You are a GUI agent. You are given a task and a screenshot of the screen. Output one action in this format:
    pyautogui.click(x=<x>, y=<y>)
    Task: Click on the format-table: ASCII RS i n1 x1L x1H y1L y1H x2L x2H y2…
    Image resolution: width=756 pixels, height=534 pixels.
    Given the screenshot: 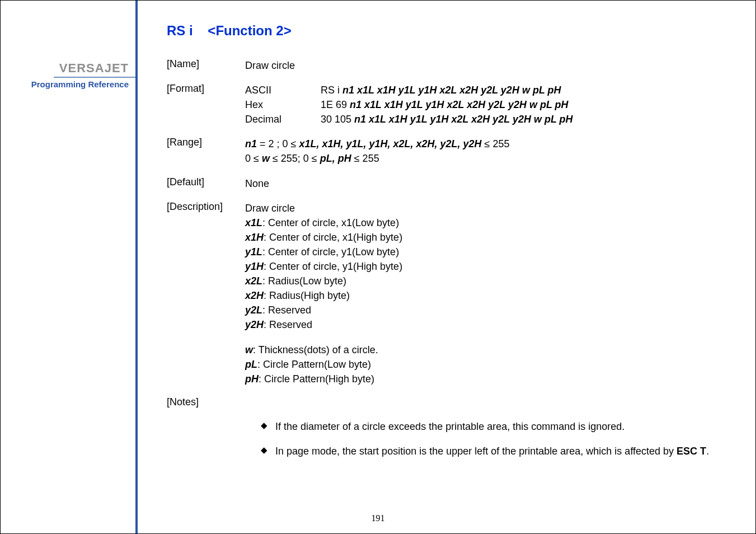 What is the action you would take?
    pyautogui.click(x=492, y=105)
    